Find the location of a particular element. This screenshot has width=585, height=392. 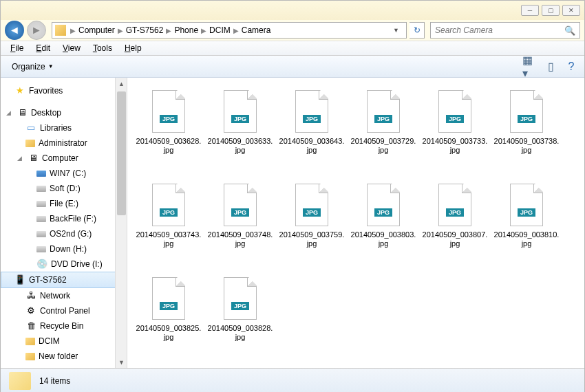

sidebar-label: DVD Drive (I:) is located at coordinates (77, 264).